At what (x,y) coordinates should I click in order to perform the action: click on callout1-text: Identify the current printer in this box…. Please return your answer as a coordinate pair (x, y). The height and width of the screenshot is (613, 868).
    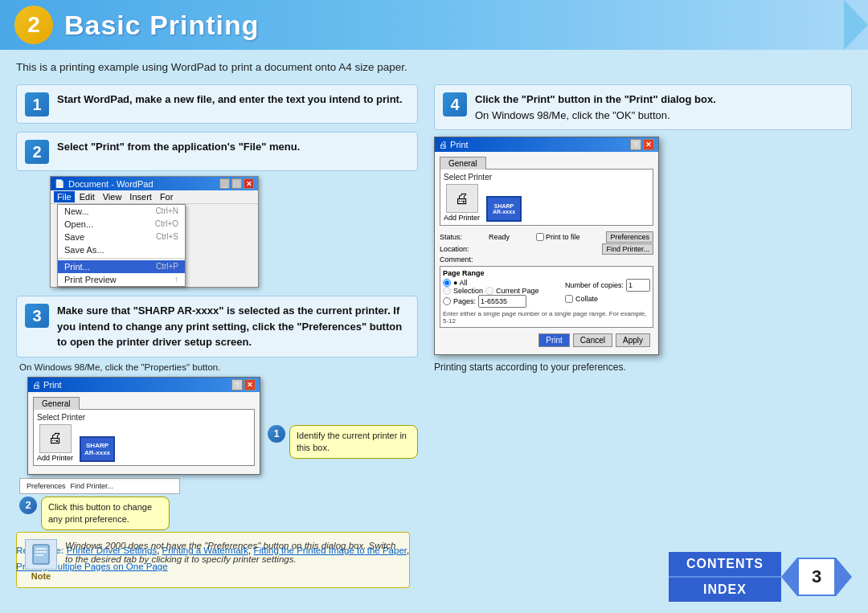
    Looking at the image, I should click on (354, 442).